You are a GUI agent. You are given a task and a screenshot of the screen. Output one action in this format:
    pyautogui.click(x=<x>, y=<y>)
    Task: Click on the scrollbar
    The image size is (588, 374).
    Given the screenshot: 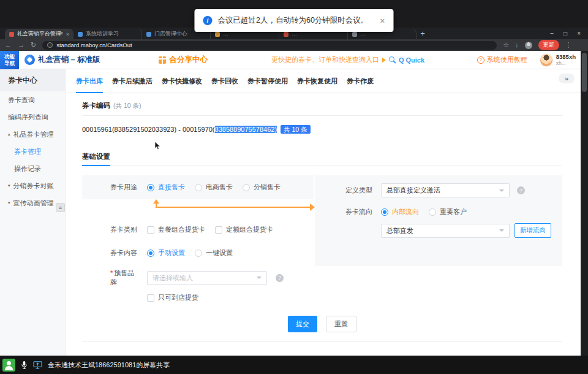 What is the action you would take?
    pyautogui.click(x=584, y=204)
    